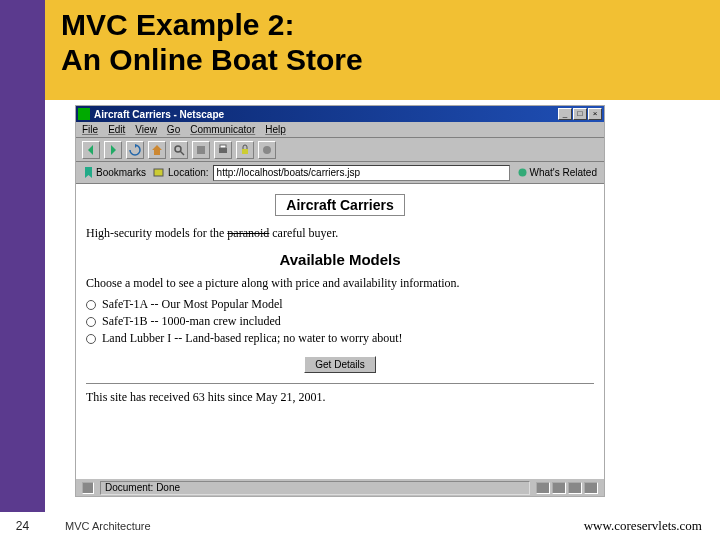  What do you see at coordinates (314, 526) in the screenshot?
I see `footer-left: MVC Architecture` at bounding box center [314, 526].